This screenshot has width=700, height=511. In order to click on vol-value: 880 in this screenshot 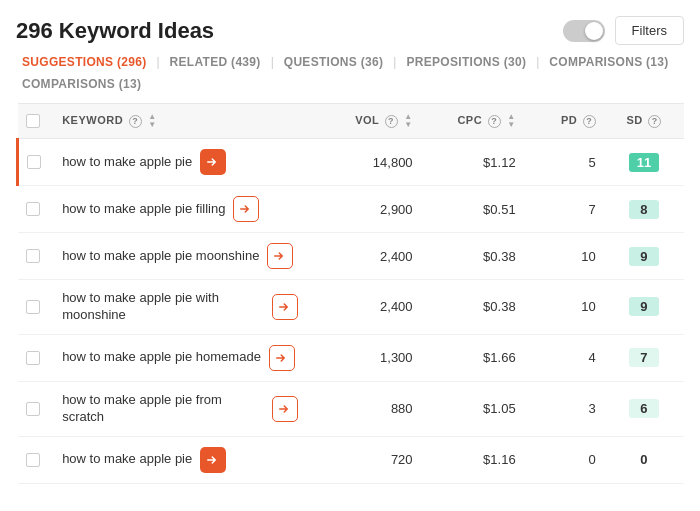, I will do `click(364, 408)`.